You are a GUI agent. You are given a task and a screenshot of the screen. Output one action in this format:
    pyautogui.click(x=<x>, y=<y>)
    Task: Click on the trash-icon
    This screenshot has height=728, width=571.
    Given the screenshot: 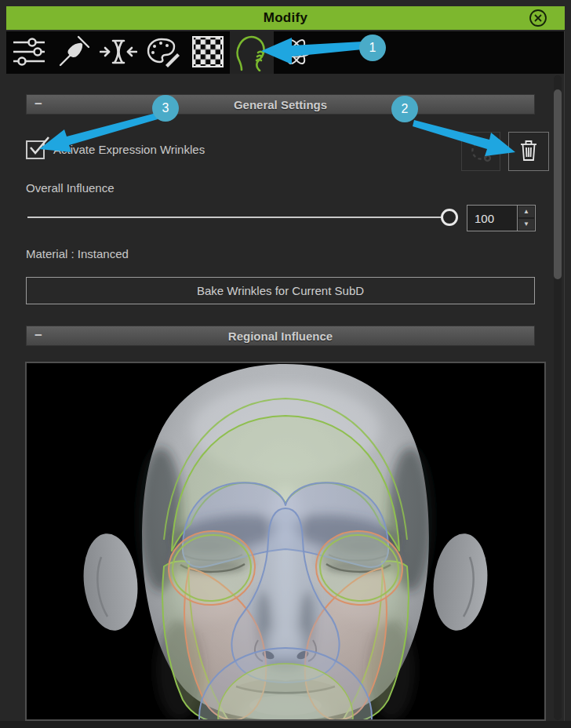 What is the action you would take?
    pyautogui.click(x=529, y=152)
    